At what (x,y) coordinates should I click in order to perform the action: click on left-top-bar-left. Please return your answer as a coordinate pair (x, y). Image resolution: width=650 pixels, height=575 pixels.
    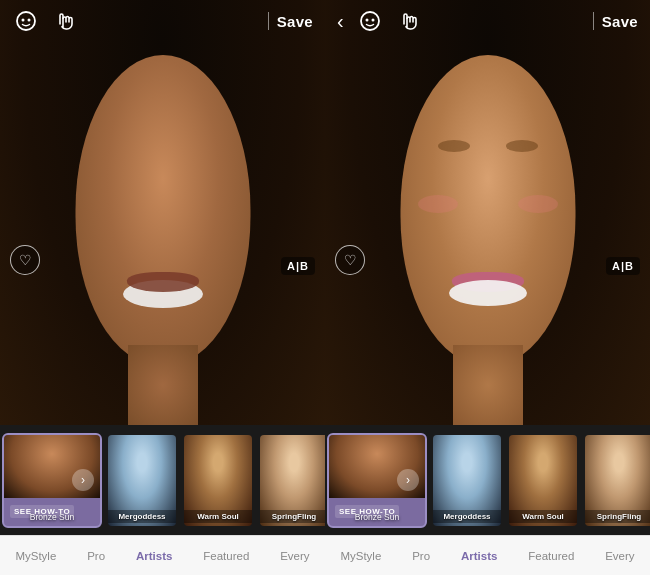
    Looking at the image, I should click on (46, 21).